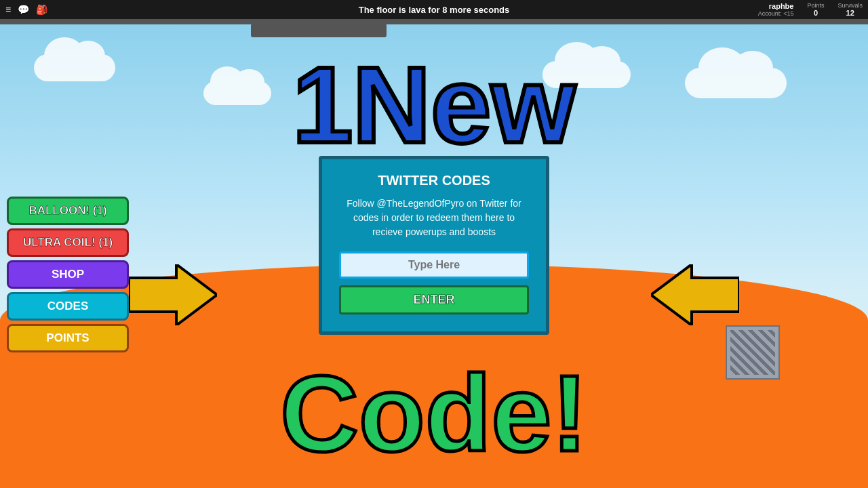 The image size is (868, 488). What do you see at coordinates (68, 211) in the screenshot?
I see `balloon-button: BALLOON! (1)` at bounding box center [68, 211].